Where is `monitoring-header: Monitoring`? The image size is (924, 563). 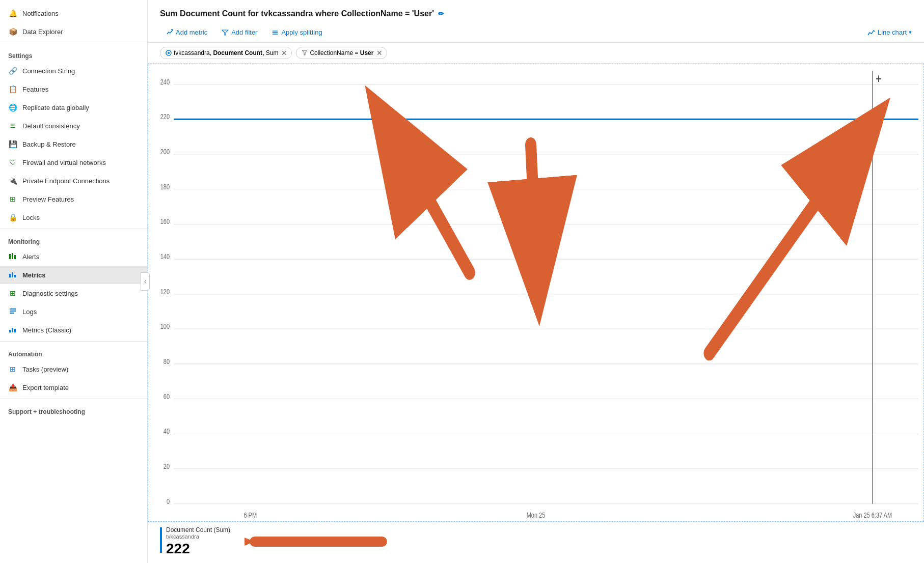
monitoring-header: Monitoring is located at coordinates (73, 239).